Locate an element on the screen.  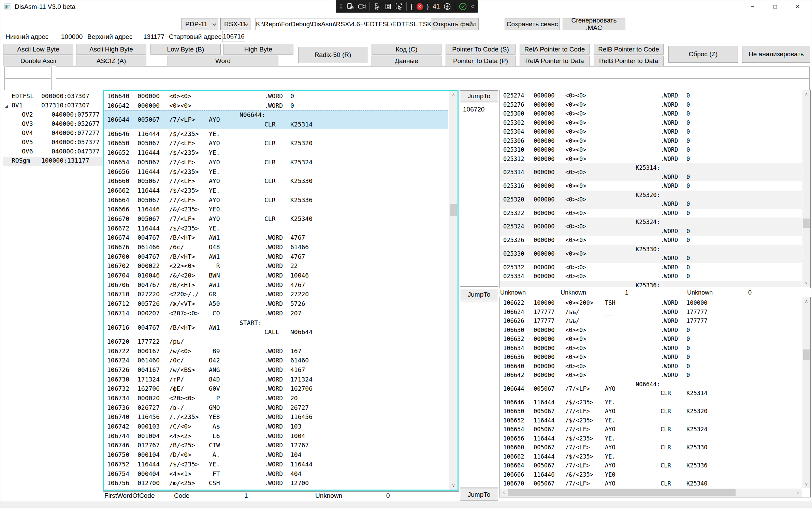
accessibility-icon is located at coordinates (447, 6).